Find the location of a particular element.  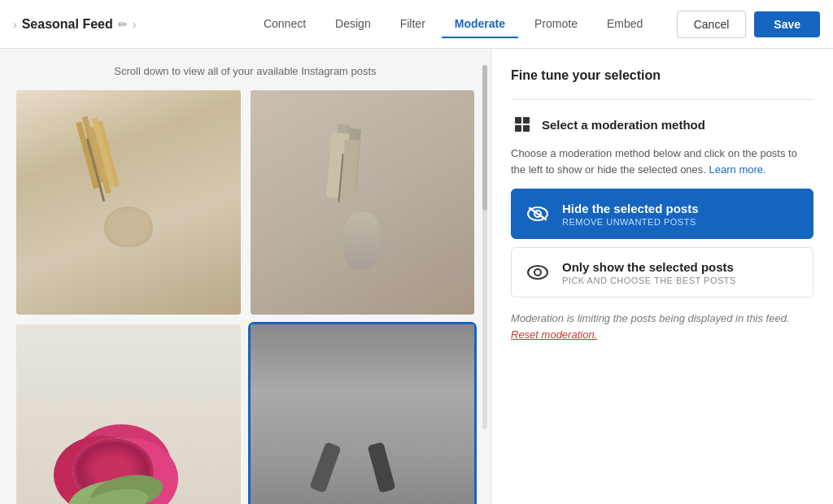

method-hide-title: Hide the selected posts is located at coordinates (630, 208).